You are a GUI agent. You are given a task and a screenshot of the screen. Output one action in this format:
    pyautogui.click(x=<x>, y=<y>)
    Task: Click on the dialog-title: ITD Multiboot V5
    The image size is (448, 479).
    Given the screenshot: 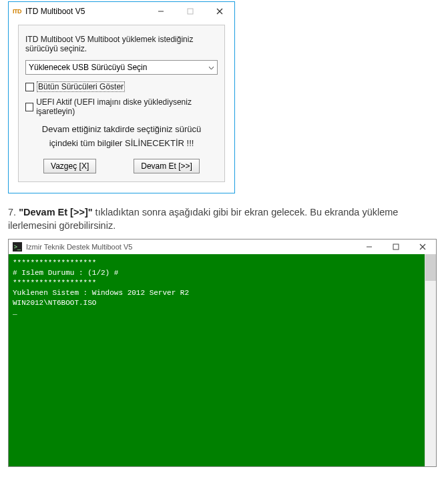 What is the action you would take?
    pyautogui.click(x=85, y=11)
    